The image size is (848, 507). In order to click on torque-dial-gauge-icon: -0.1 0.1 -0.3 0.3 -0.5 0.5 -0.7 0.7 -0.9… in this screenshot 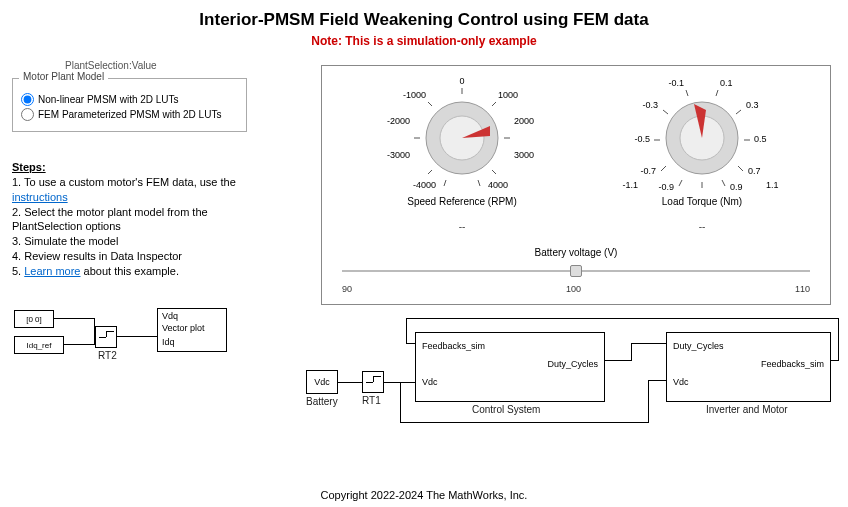, I will do `click(702, 130)`.